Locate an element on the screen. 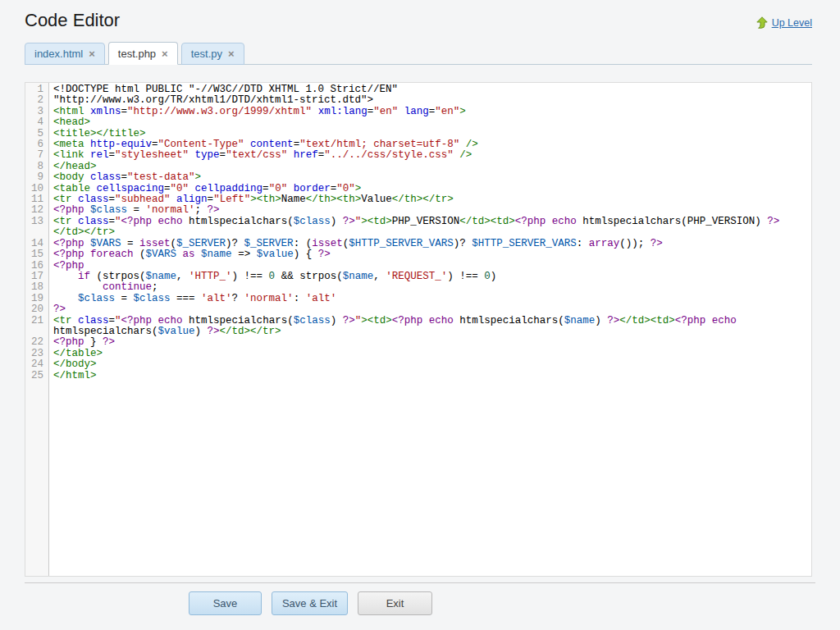 This screenshot has width=840, height=630. line-number: 18 is located at coordinates (38, 287).